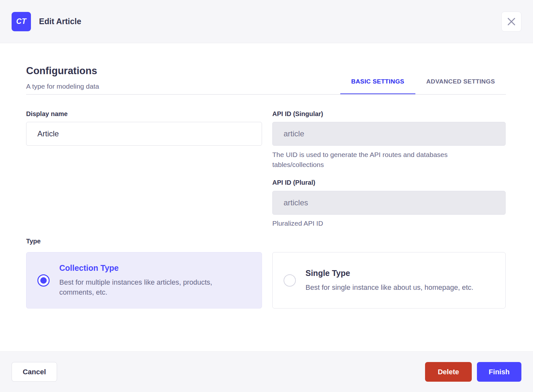 This screenshot has height=392, width=533. What do you see at coordinates (148, 268) in the screenshot?
I see `collection-type-title: Collection Type` at bounding box center [148, 268].